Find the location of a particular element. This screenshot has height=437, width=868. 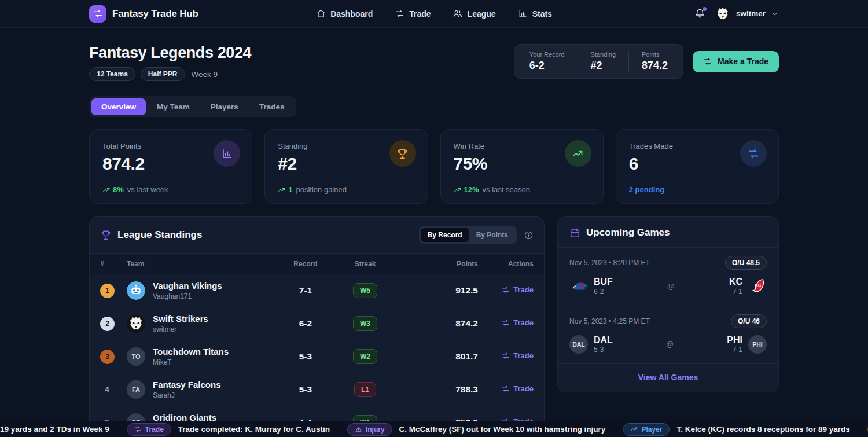

games-title: Upcoming Games is located at coordinates (628, 233).